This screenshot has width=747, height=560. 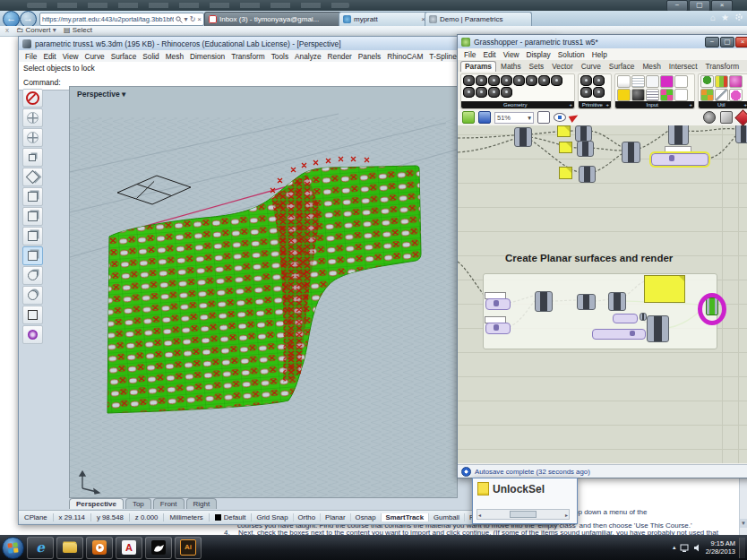 What do you see at coordinates (308, 518) in the screenshot?
I see `status-toggle: Ortho` at bounding box center [308, 518].